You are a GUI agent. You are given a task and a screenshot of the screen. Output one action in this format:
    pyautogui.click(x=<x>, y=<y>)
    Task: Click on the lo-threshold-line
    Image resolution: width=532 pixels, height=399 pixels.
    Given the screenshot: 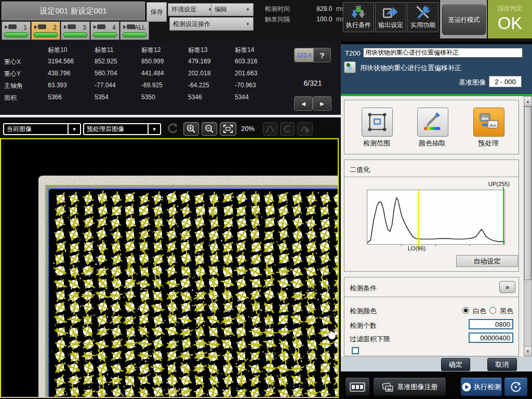 What is the action you would take?
    pyautogui.click(x=419, y=219)
    